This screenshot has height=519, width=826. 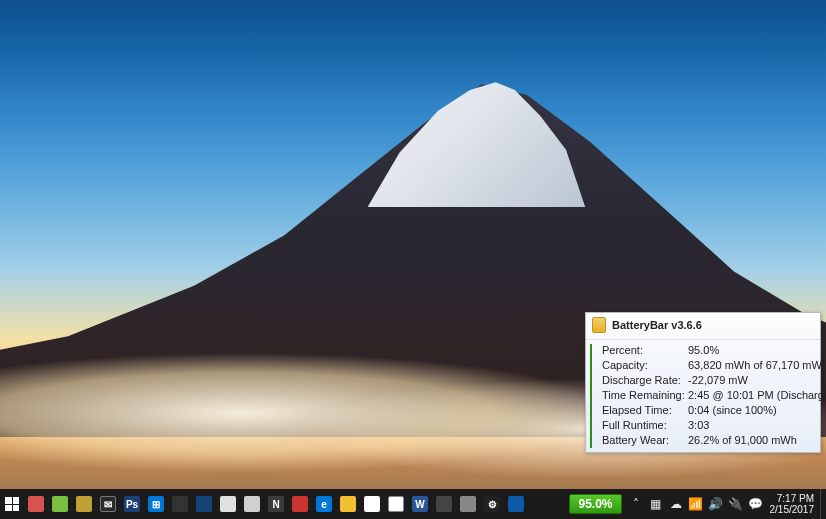 I want to click on power-icon: 🔌, so click(x=736, y=504).